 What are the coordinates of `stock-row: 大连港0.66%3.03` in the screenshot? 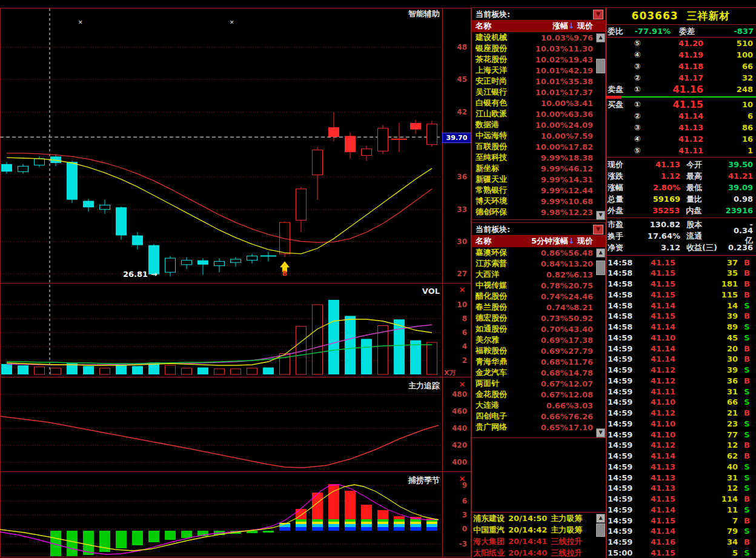 It's located at (539, 405).